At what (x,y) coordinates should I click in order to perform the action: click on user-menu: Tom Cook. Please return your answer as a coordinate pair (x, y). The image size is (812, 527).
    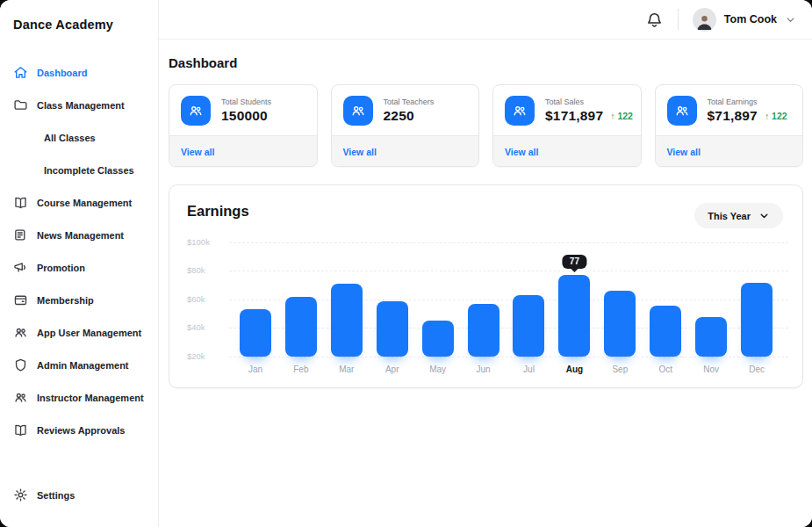
    Looking at the image, I should click on (744, 19).